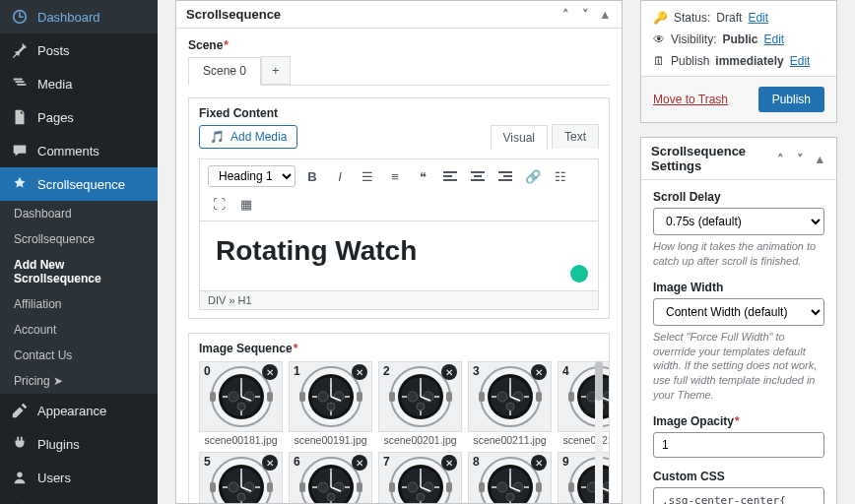  What do you see at coordinates (20, 184) in the screenshot?
I see `scrollsequence-icon` at bounding box center [20, 184].